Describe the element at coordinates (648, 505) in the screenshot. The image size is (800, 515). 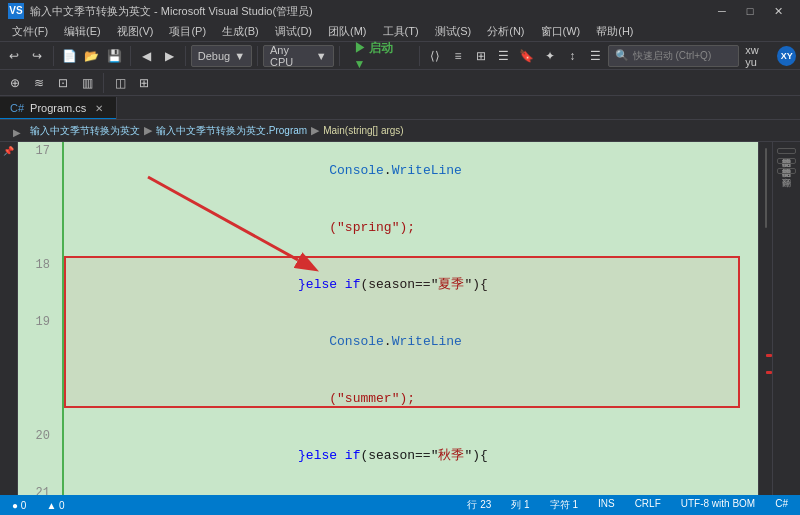
I see `status-crlf: CRLF` at that location.